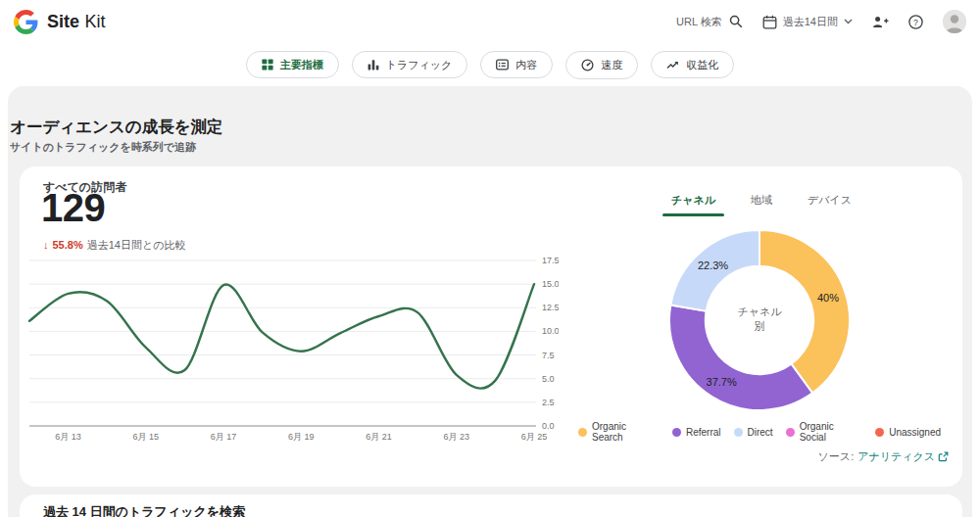 This screenshot has height=517, width=980. What do you see at coordinates (702, 65) in the screenshot?
I see `nav-tab-label: 収益化` at bounding box center [702, 65].